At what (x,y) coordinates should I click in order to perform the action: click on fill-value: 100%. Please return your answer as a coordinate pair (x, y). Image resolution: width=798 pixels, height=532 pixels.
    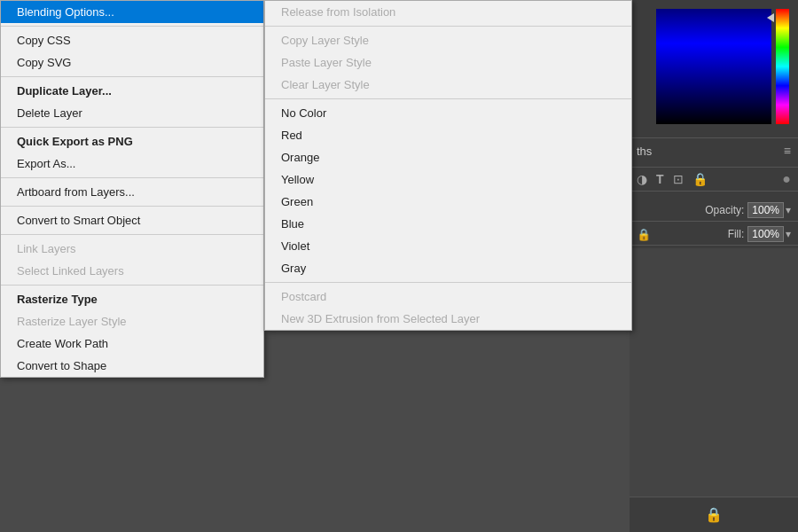
    Looking at the image, I should click on (766, 234).